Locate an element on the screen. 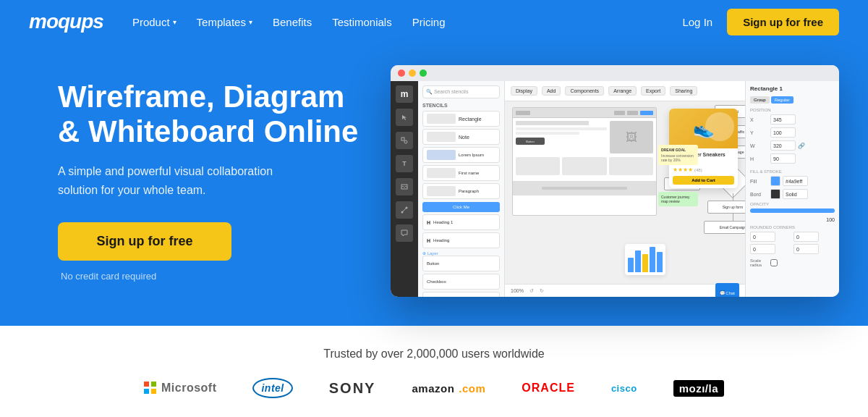 Image resolution: width=868 pixels, height=417 pixels. trusted-text: Trusted by over 2,000,000 users worldwid… is located at coordinates (434, 354).